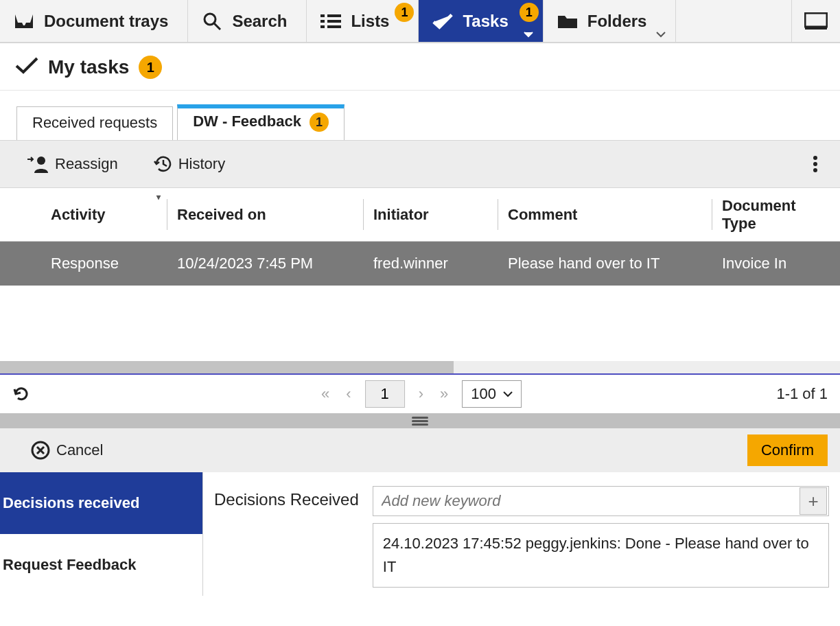  Describe the element at coordinates (85, 264) in the screenshot. I see `cell-activity: Response` at that location.